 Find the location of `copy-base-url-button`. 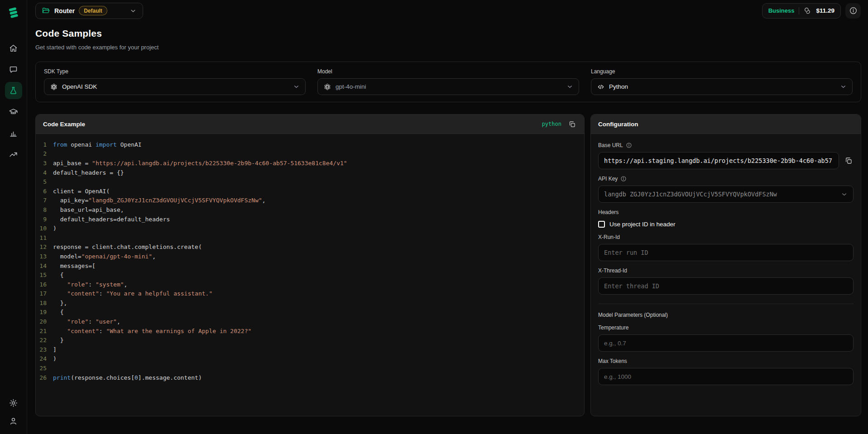

copy-base-url-button is located at coordinates (849, 161).